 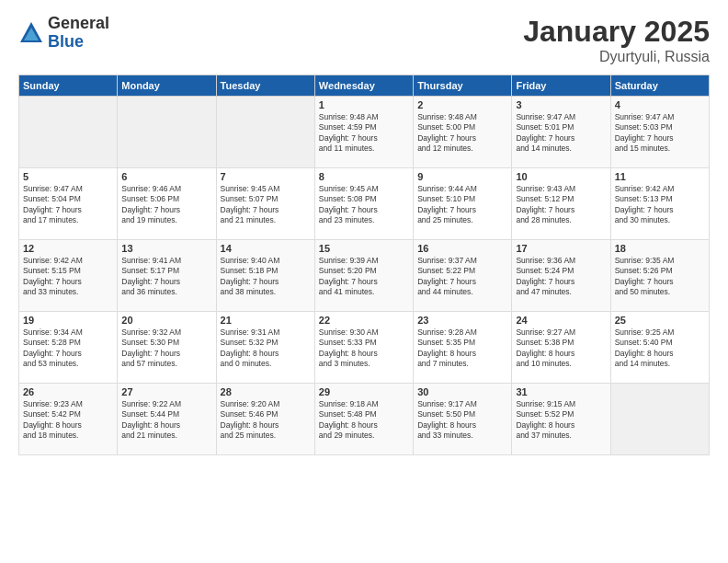 I want to click on logo-icon, so click(x=31, y=33).